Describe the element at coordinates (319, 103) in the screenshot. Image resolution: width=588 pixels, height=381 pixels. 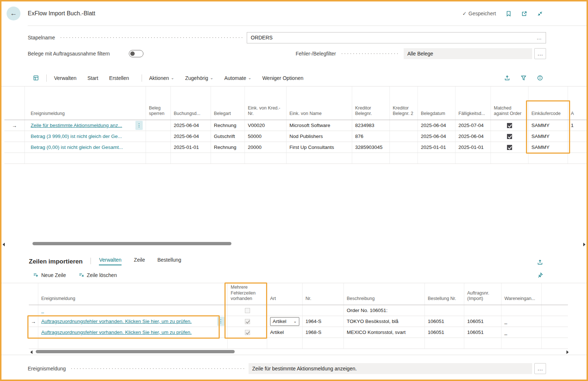
I see `column-header: Eink. von Name` at that location.